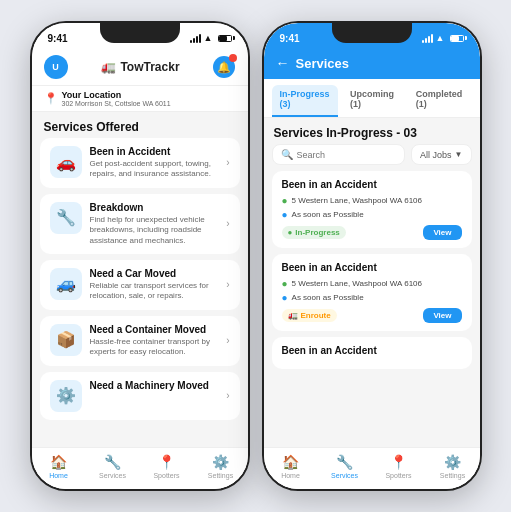 The image size is (511, 512). Describe the element at coordinates (441, 154) in the screenshot. I see `filter-dropdown: All Jobs ▼` at that location.